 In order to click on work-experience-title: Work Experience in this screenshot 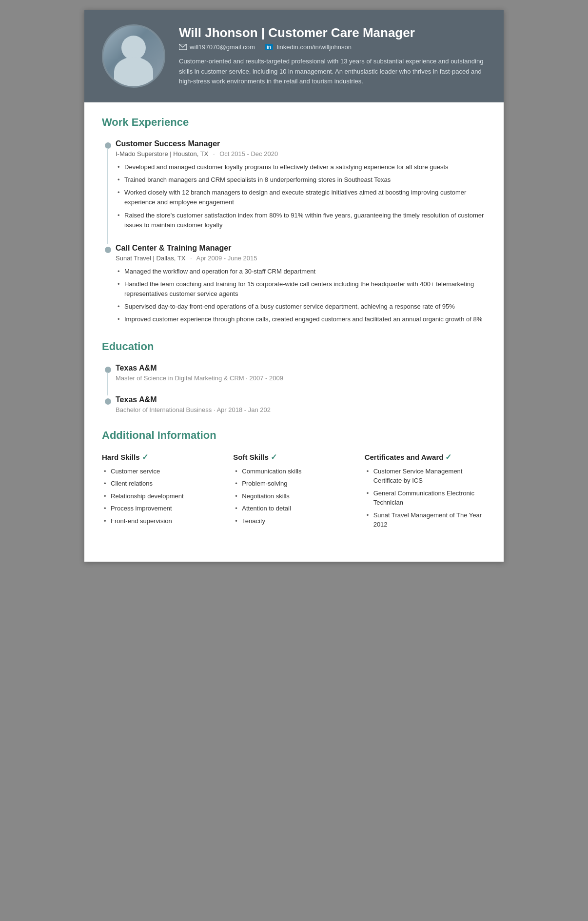, I will do `click(294, 123)`.